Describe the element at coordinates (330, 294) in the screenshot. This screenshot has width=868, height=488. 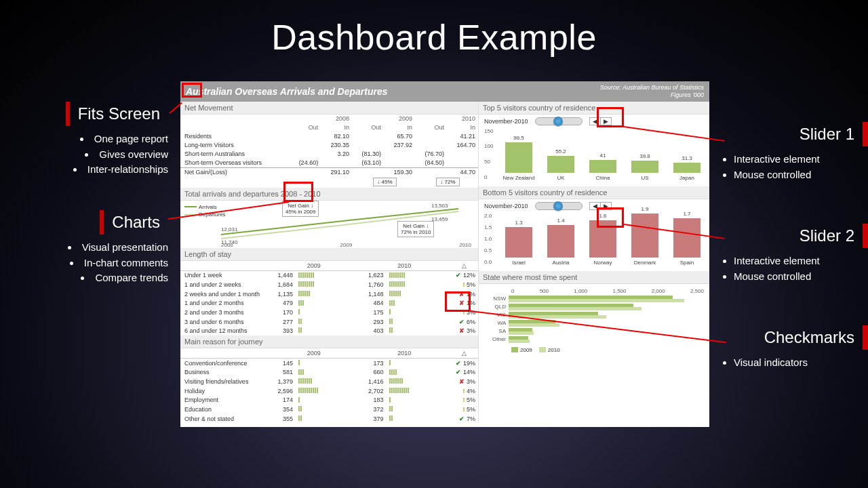
I see `table-row: 2 weeks and under 1 month1,1351,148✘ 1%` at that location.